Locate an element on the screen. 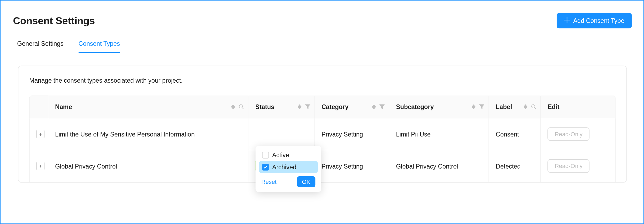  cell-name: Global Privacy Control is located at coordinates (149, 166).